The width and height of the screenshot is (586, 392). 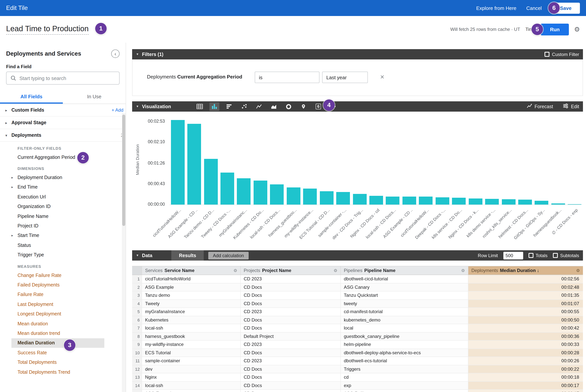 What do you see at coordinates (358, 279) in the screenshot?
I see `table-row: 1cicdTutorialHelloWorldCD 2023dbothwell-…` at bounding box center [358, 279].